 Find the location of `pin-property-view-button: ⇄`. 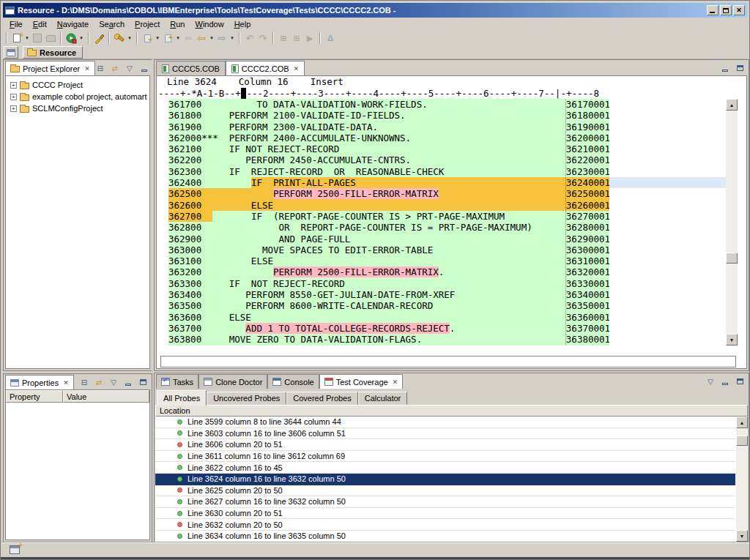

pin-property-view-button: ⇄ is located at coordinates (99, 382).